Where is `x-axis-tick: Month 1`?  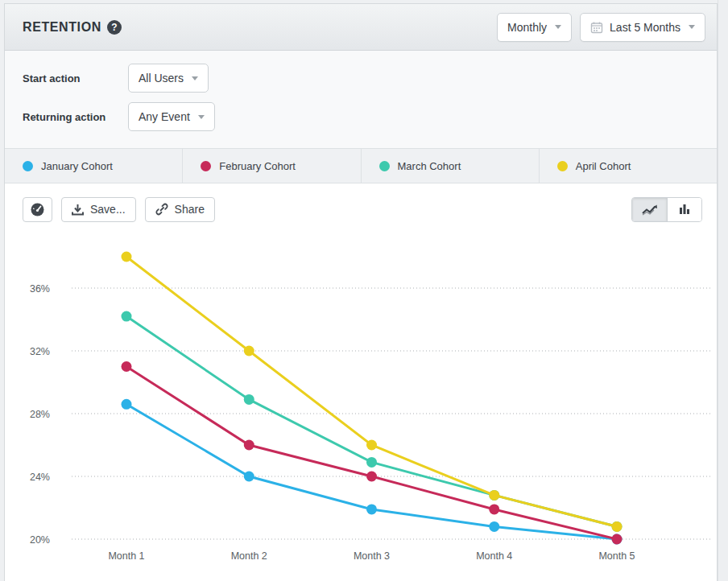
x-axis-tick: Month 1 is located at coordinates (126, 556).